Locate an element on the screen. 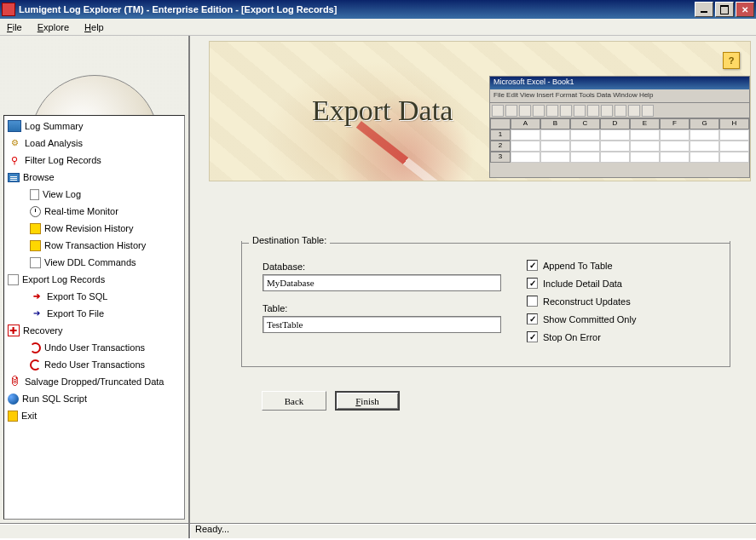 Image resolution: width=756 pixels, height=540 pixels. nav-realtime-monitor: Real-time Monitor is located at coordinates (94, 211).